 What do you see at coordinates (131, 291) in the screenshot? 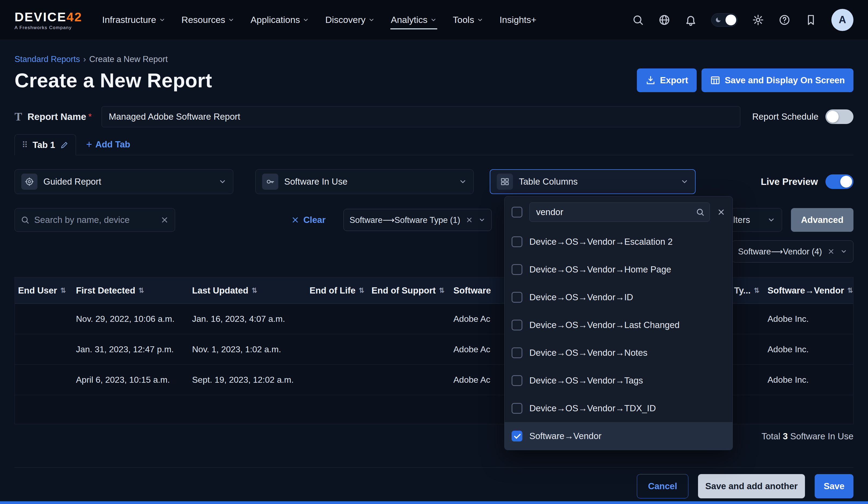
I see `column-header-first-detected: First Detected⇅` at bounding box center [131, 291].